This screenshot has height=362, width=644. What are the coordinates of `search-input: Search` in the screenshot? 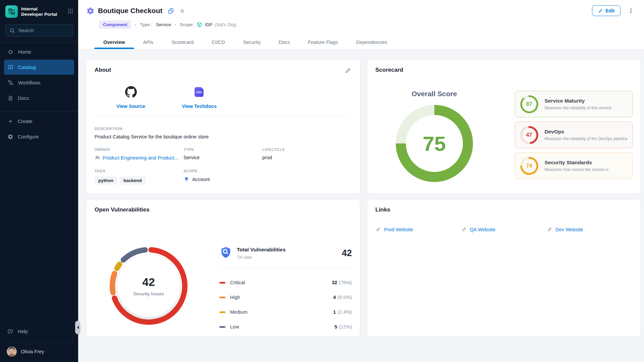 It's located at (39, 31).